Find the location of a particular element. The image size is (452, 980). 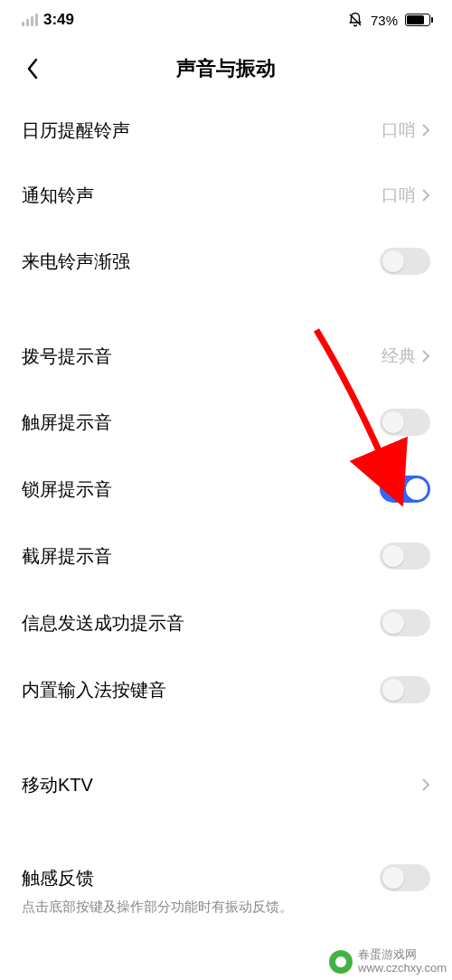

status-left: 3:49 is located at coordinates (48, 20).